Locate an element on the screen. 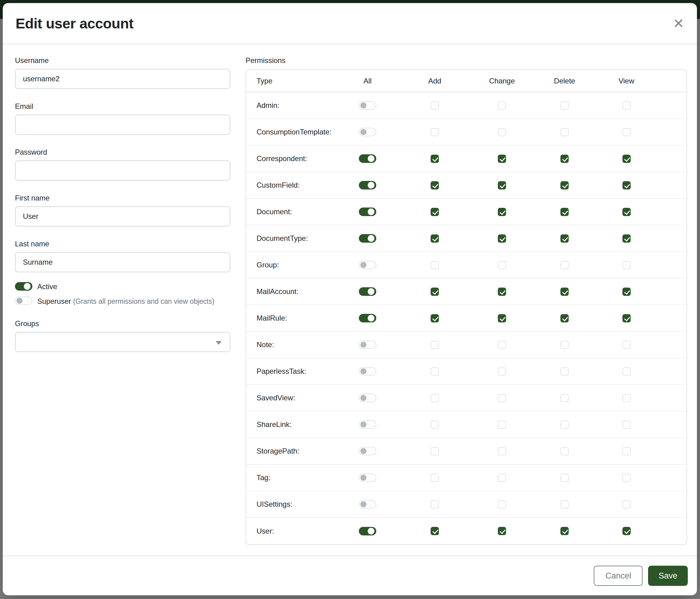 Image resolution: width=700 pixels, height=599 pixels. email-input is located at coordinates (123, 125).